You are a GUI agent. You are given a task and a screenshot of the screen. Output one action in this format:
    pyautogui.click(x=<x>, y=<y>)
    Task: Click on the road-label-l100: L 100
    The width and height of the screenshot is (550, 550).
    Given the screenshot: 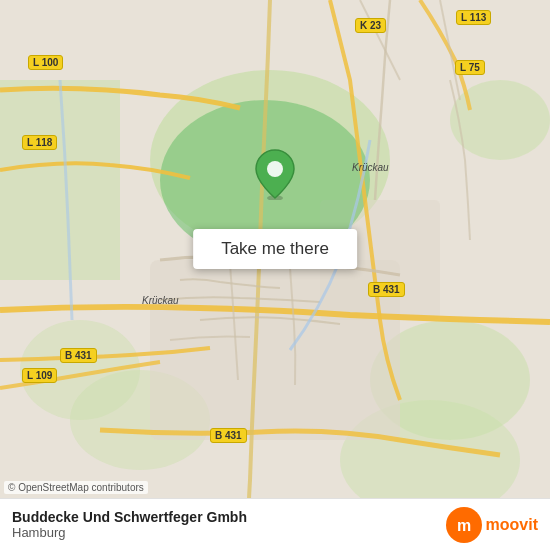 What is the action you would take?
    pyautogui.click(x=46, y=62)
    